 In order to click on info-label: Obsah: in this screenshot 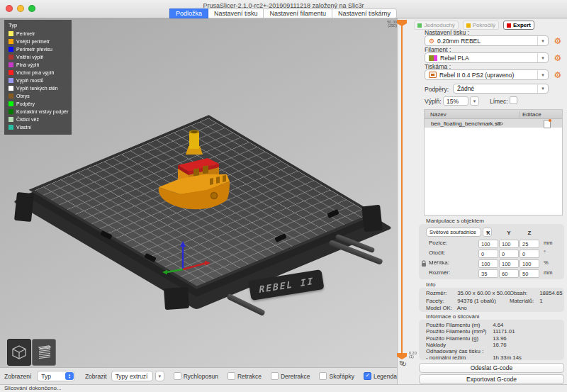, I will do `click(524, 293)`.